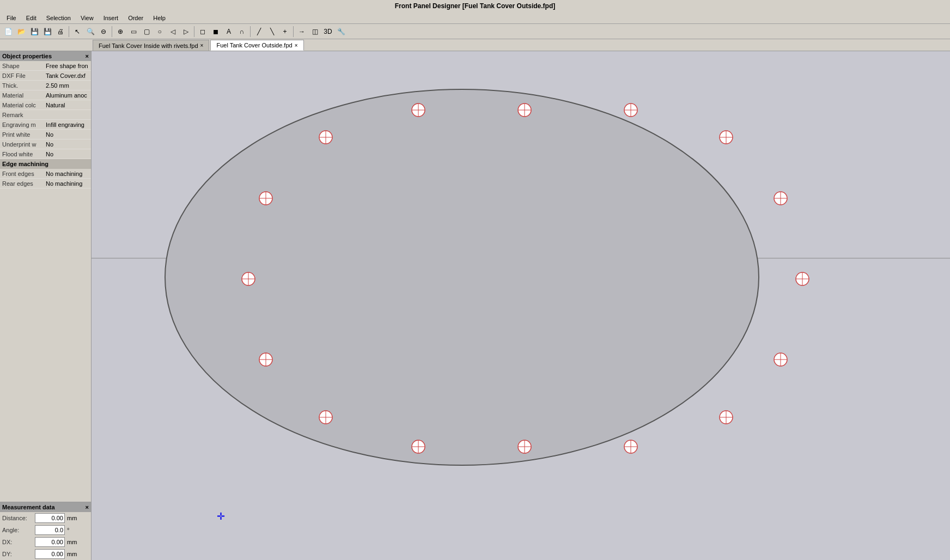  What do you see at coordinates (46, 115) in the screenshot?
I see `prop-row-remark: Remark` at bounding box center [46, 115].